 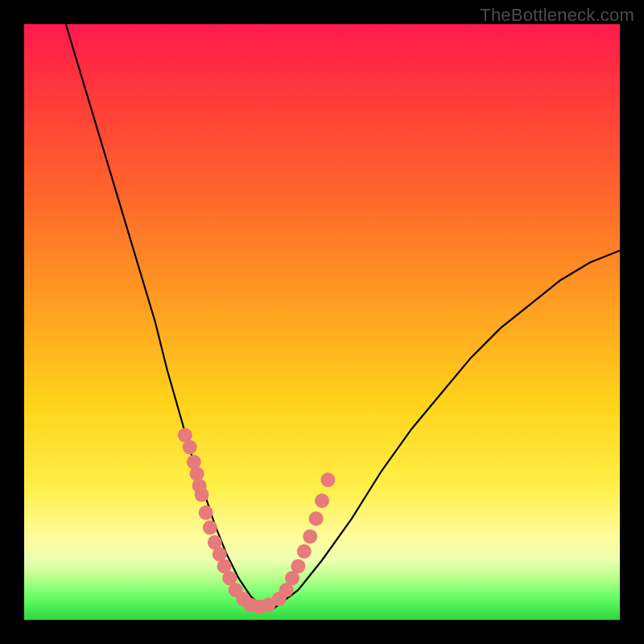 What do you see at coordinates (557, 15) in the screenshot?
I see `watermark-text: TheBottleneck.com` at bounding box center [557, 15].